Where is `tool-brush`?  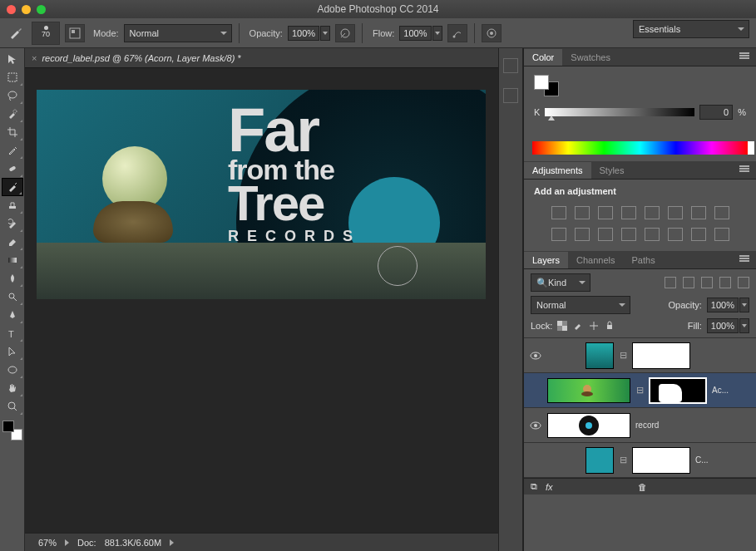 tool-brush is located at coordinates (12, 187).